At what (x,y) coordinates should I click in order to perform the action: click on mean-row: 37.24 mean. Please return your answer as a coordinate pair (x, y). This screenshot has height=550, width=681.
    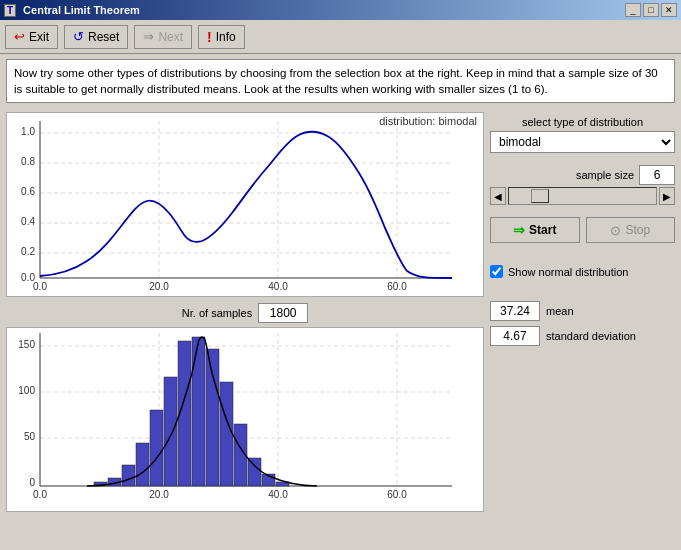
    Looking at the image, I should click on (582, 311).